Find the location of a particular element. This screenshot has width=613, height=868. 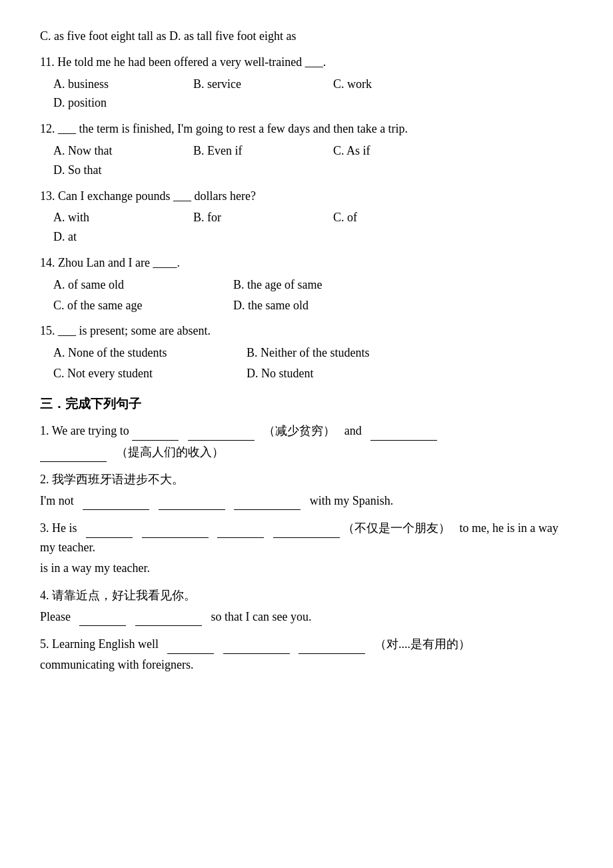

c3-blank3 is located at coordinates (241, 528).